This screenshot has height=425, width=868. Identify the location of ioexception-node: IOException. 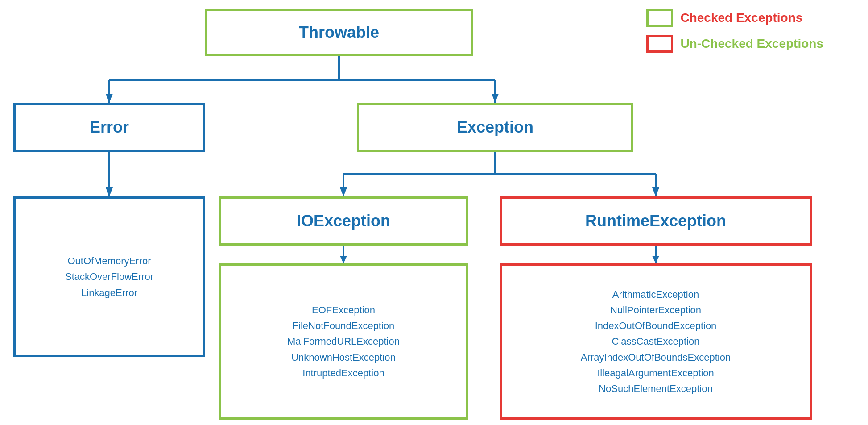
(343, 221).